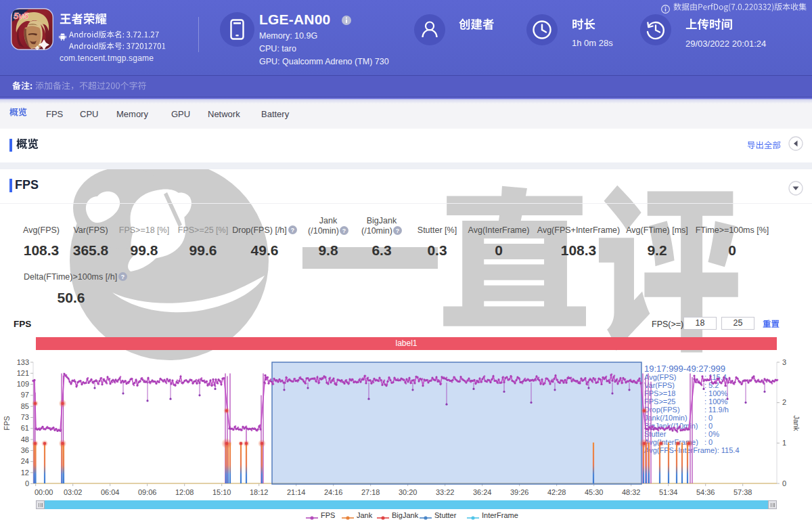  What do you see at coordinates (7, 422) in the screenshot?
I see `svg-text: FPS` at bounding box center [7, 422].